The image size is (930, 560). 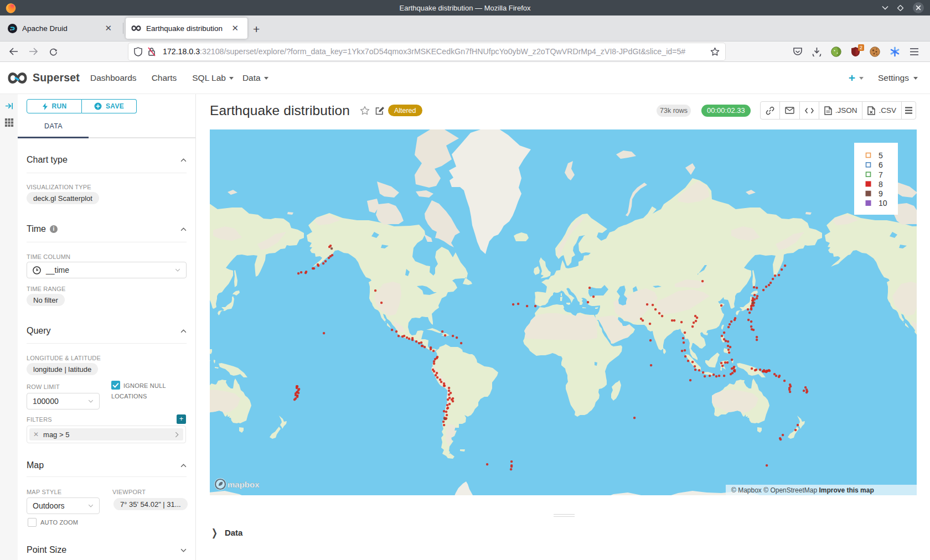 What do you see at coordinates (881, 165) in the screenshot?
I see `svg-text: 6` at bounding box center [881, 165].